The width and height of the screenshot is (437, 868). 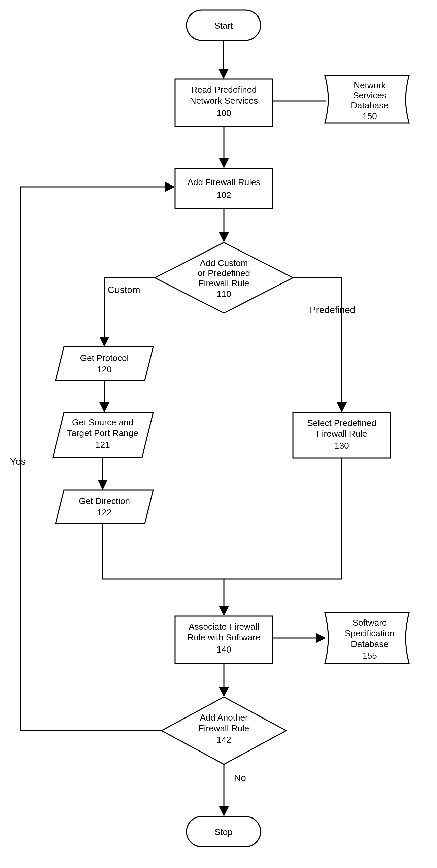 What do you see at coordinates (224, 278) in the screenshot?
I see `decision-custom-or-predefined: Add Custom or Predefined Firewall Rule 1…` at bounding box center [224, 278].